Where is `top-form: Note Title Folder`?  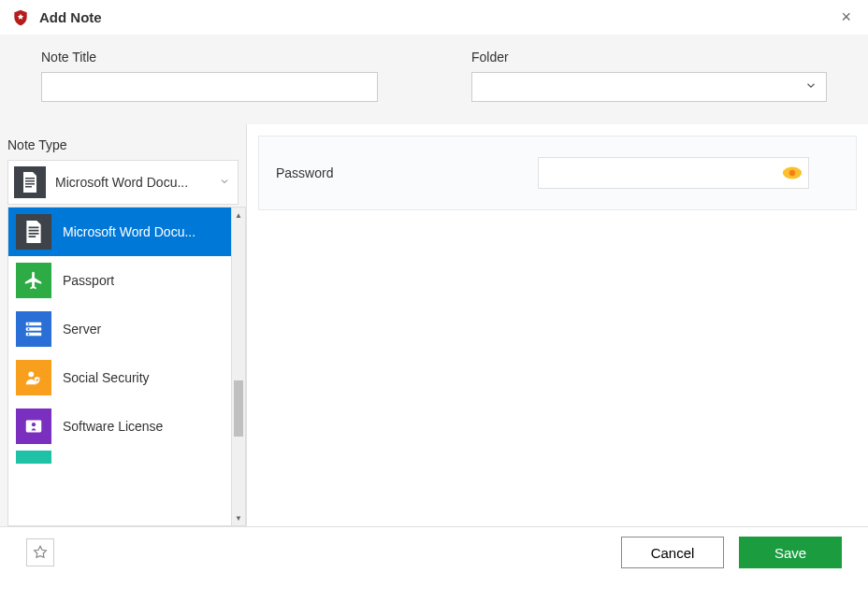 top-form: Note Title Folder is located at coordinates (434, 79).